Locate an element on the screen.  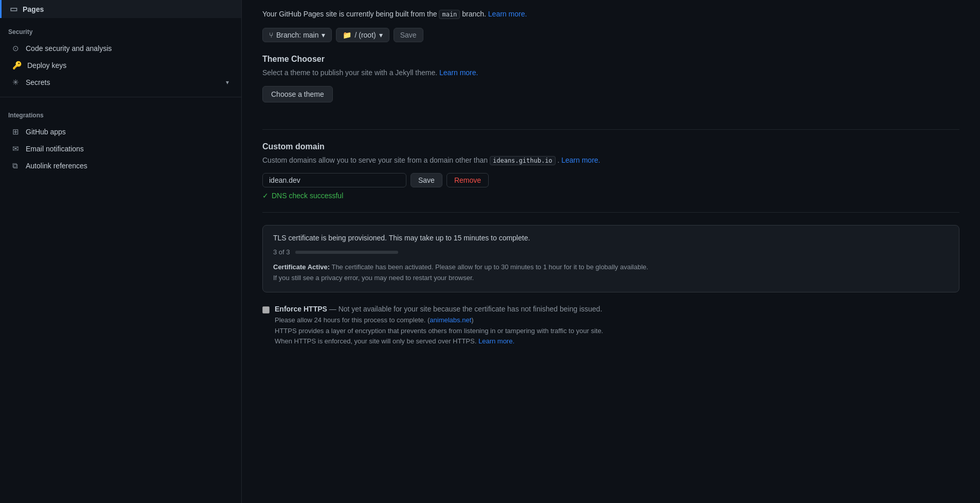
enforce-https-row: Enforce HTTPS — Not yet available for yo… is located at coordinates (611, 326).